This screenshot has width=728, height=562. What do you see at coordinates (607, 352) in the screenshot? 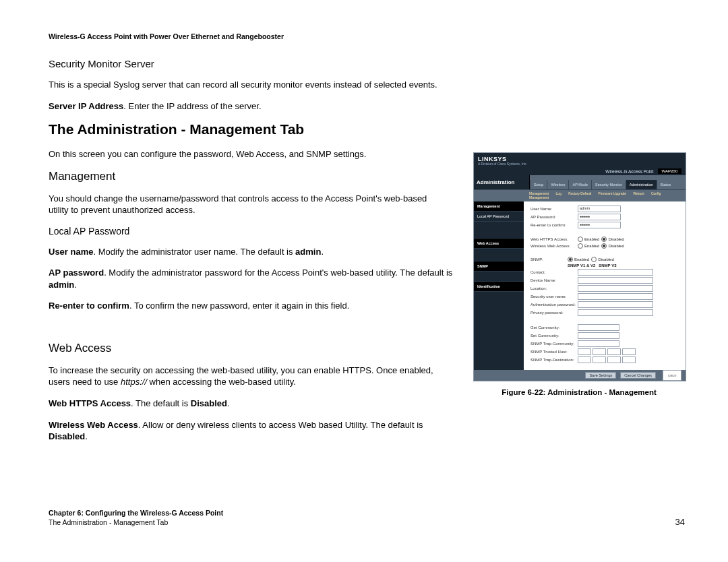
I see `input-trustedh` at bounding box center [607, 352].